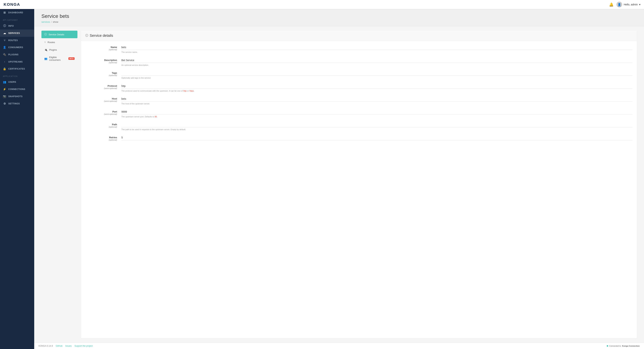  I want to click on form-row: Port(semi-optional)The upstream server p…, so click(359, 114).